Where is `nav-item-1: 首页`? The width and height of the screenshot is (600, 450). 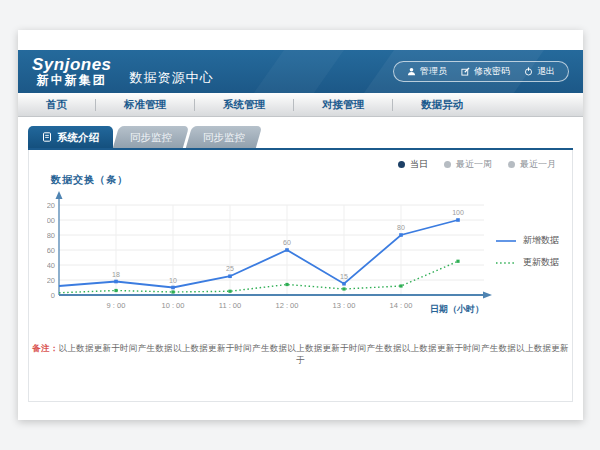 nav-item-1: 首页 is located at coordinates (56, 105).